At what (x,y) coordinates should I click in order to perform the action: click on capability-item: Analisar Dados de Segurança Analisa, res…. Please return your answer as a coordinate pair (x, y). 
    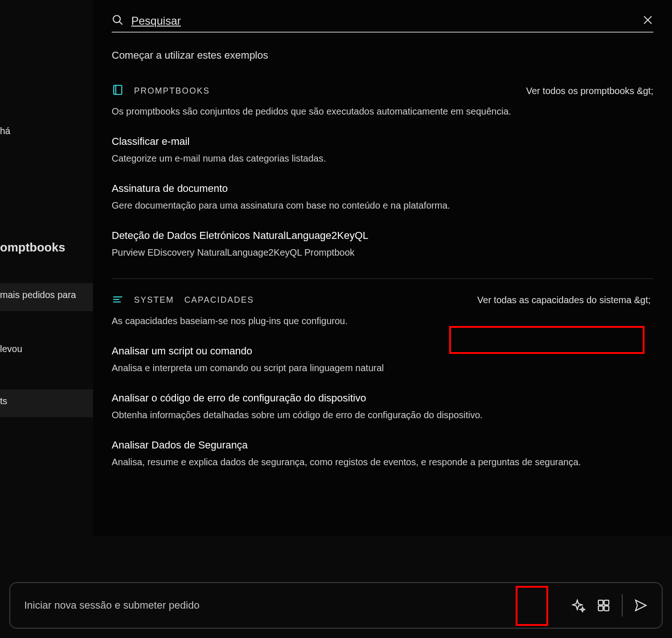
    Looking at the image, I should click on (383, 454).